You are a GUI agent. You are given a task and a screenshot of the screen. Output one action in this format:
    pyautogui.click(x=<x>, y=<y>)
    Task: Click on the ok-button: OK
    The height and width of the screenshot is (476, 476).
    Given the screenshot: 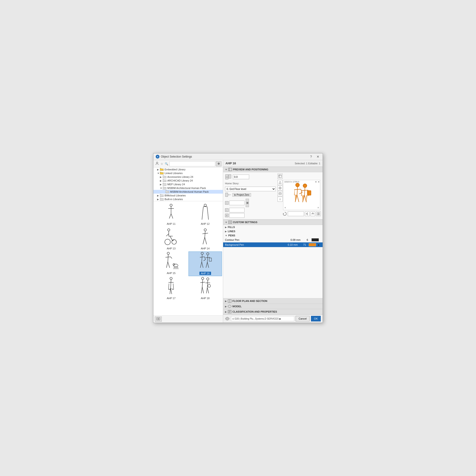 What is the action you would take?
    pyautogui.click(x=316, y=319)
    